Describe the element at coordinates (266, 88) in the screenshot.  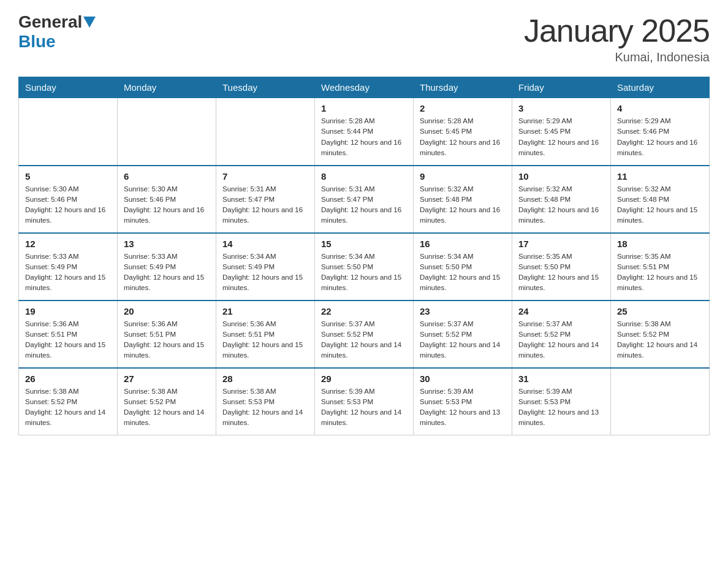
I see `col-tuesday: Tuesday` at that location.